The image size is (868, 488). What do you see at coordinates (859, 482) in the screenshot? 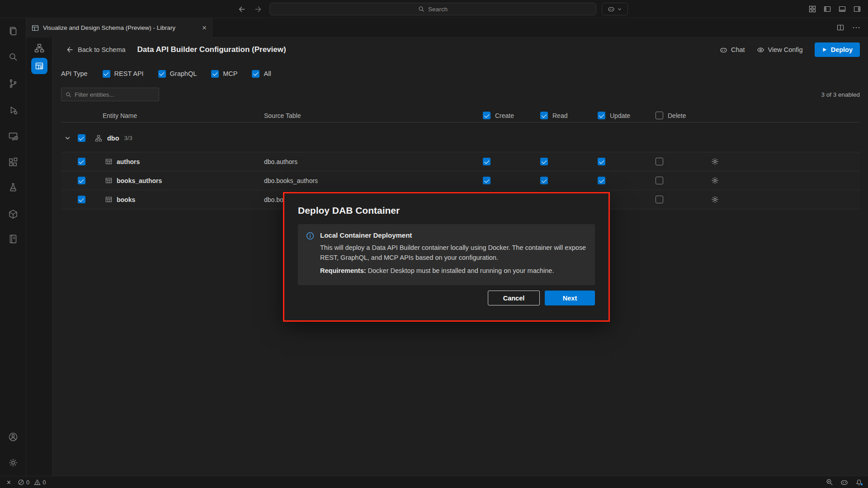
I see `notifications-bell-icon` at bounding box center [859, 482].